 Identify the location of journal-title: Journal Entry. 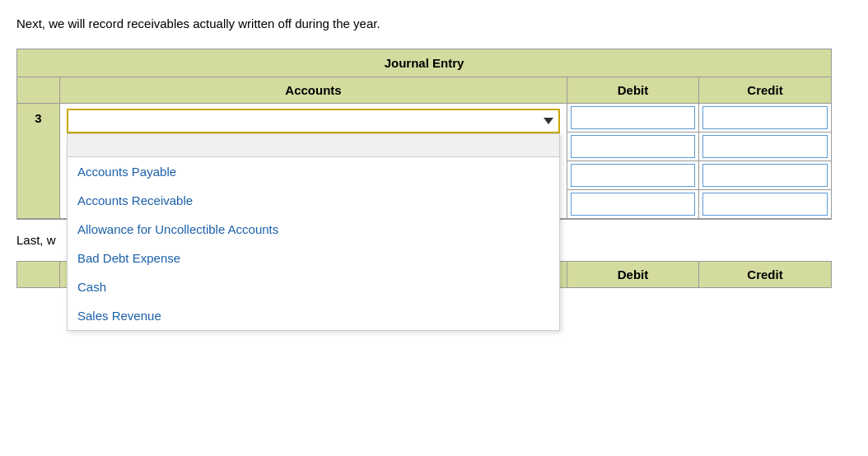
(424, 63).